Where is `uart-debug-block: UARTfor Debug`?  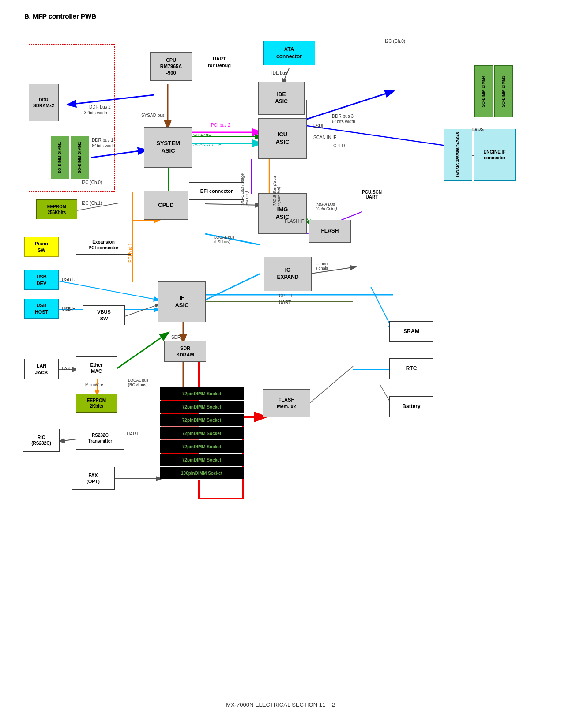
uart-debug-block: UARTfor Debug is located at coordinates (219, 62).